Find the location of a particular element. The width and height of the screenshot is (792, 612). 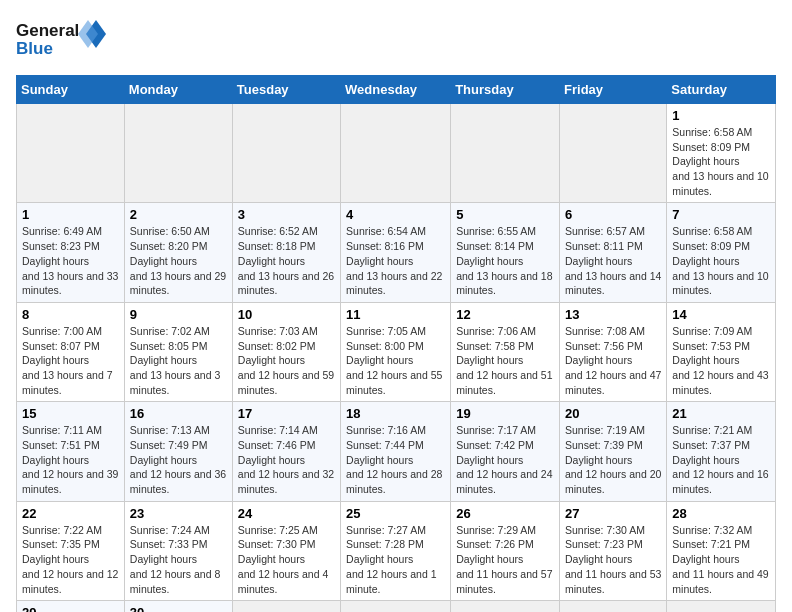

svg-text: Blue is located at coordinates (34, 48).